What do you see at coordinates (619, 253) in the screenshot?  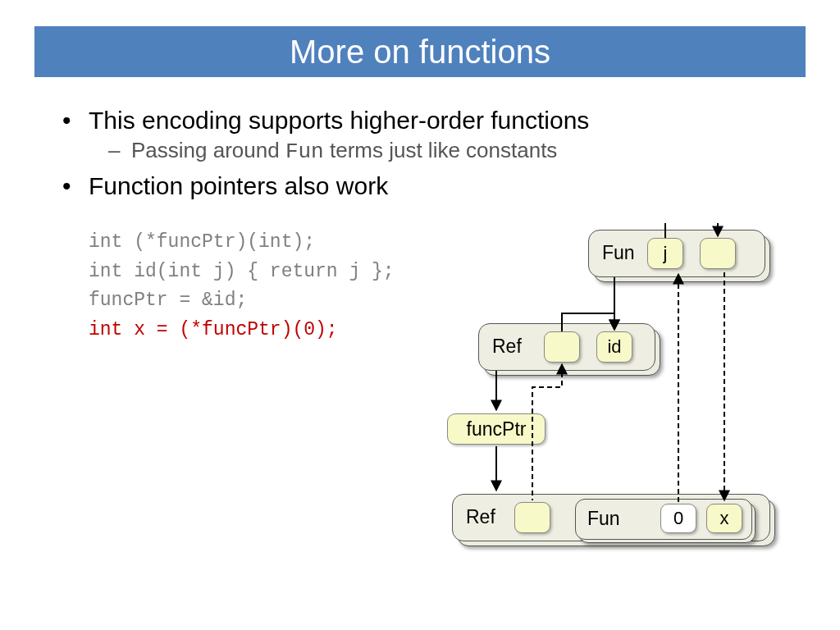 I see `label-fun-top: Fun` at bounding box center [619, 253].